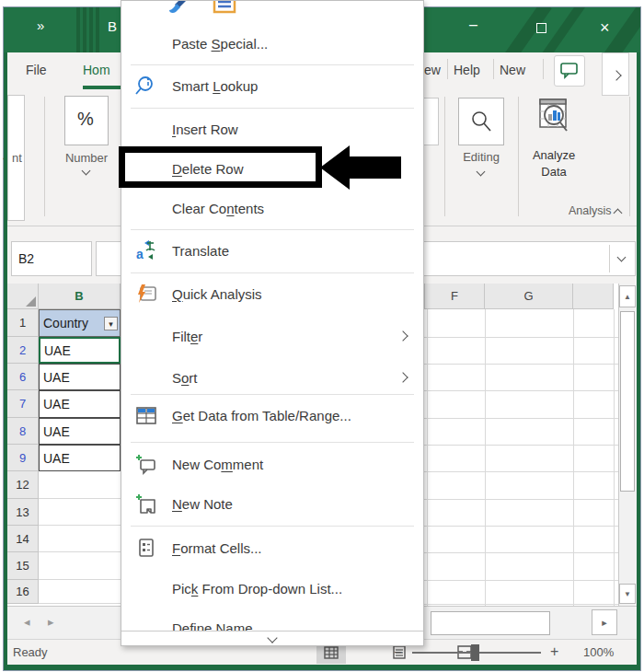 The image size is (644, 672). I want to click on editing-group-label: Editing, so click(481, 156).